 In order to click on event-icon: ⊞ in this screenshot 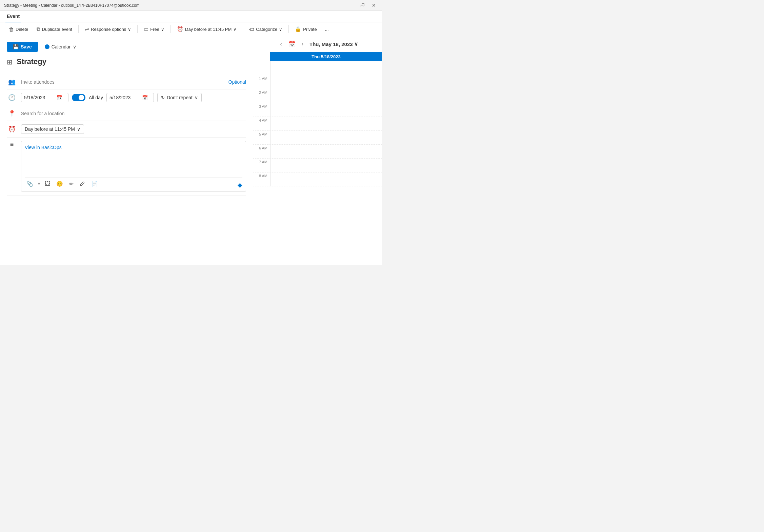, I will do `click(9, 62)`.